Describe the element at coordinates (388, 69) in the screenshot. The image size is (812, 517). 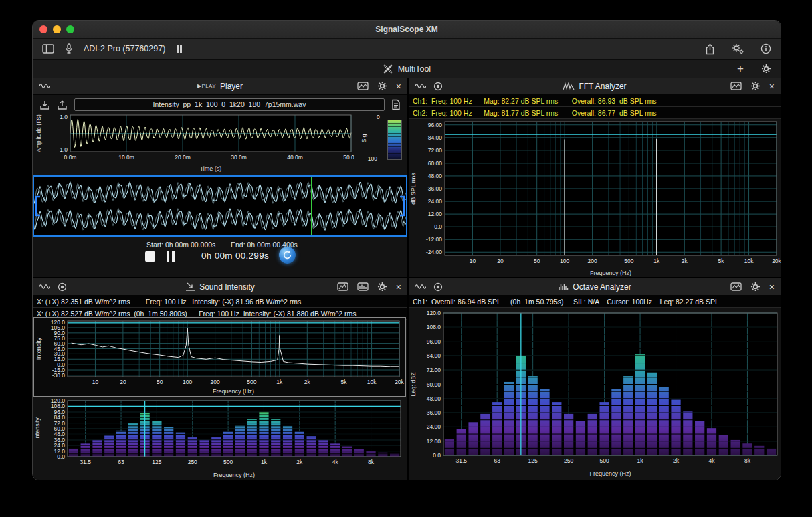
I see `multitool-icon` at that location.